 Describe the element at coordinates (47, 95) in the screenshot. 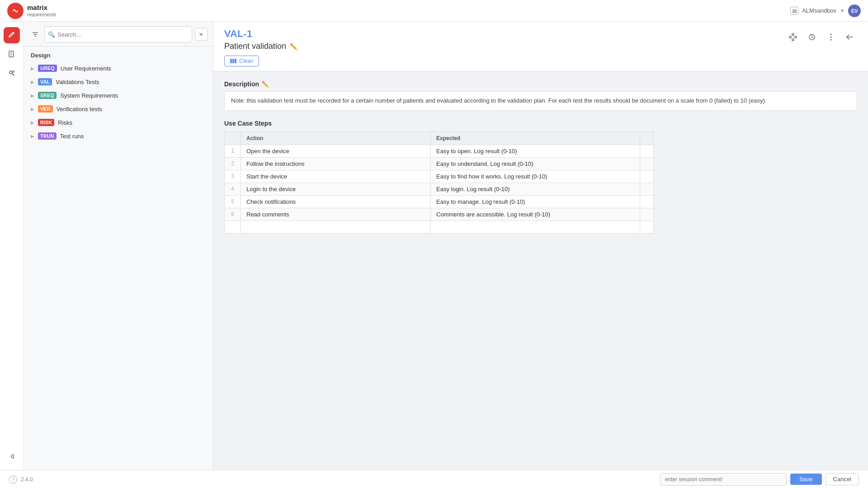

I see `sreq-badge: SREQ` at that location.